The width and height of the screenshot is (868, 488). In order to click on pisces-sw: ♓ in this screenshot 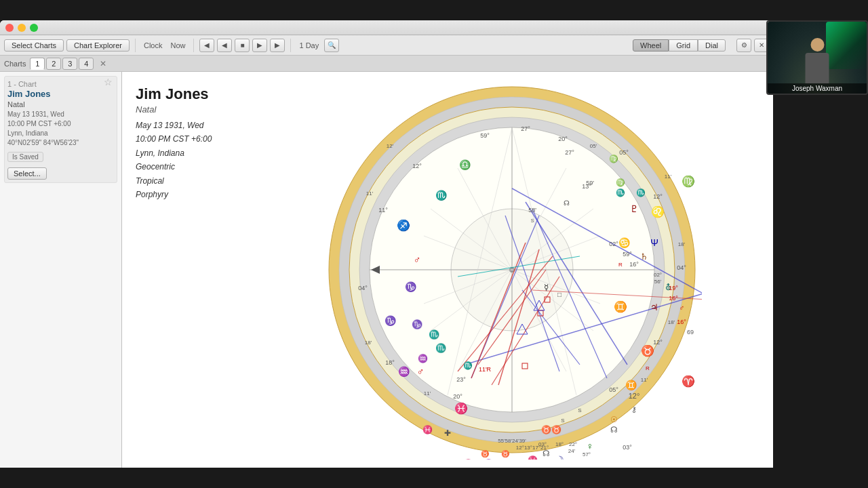, I will do `click(427, 430)`.